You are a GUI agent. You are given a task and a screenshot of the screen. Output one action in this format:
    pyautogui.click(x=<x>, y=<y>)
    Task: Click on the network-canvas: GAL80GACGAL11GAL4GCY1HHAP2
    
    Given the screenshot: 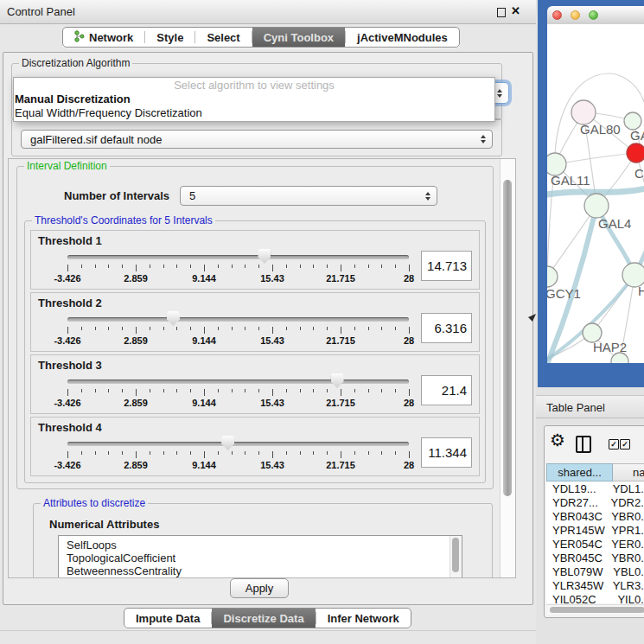 What is the action you would take?
    pyautogui.click(x=596, y=194)
    